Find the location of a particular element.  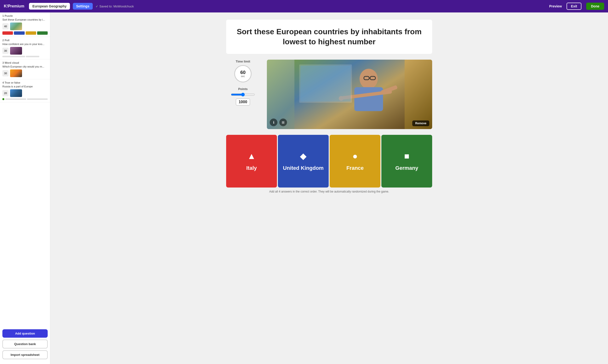

settings-button: Settings is located at coordinates (83, 6).